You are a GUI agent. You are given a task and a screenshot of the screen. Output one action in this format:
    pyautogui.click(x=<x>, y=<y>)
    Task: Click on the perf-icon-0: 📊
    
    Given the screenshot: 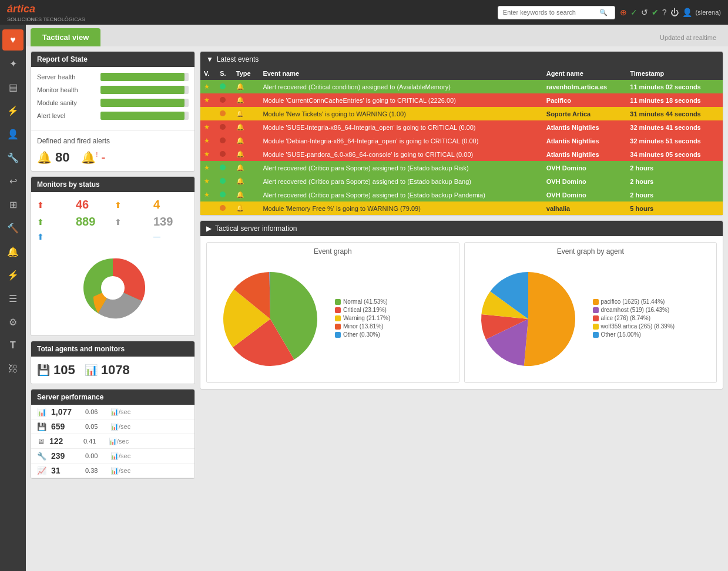 What is the action you would take?
    pyautogui.click(x=42, y=412)
    